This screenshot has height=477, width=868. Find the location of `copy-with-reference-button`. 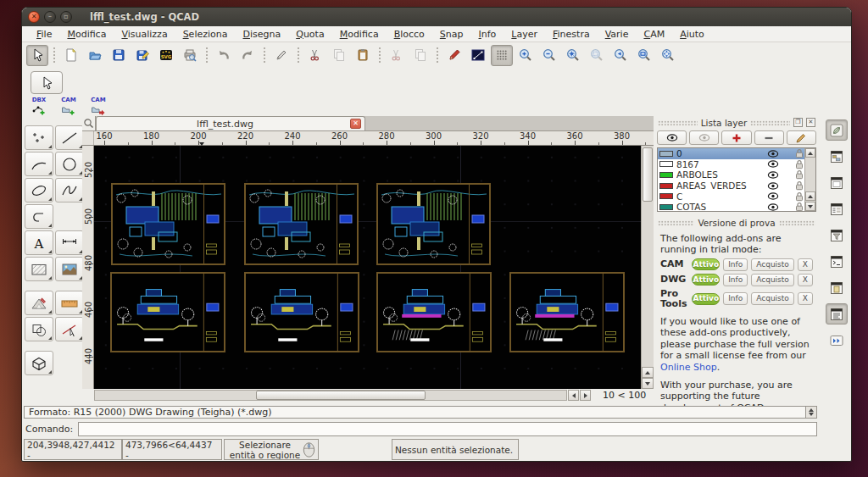

copy-with-reference-button is located at coordinates (420, 56).